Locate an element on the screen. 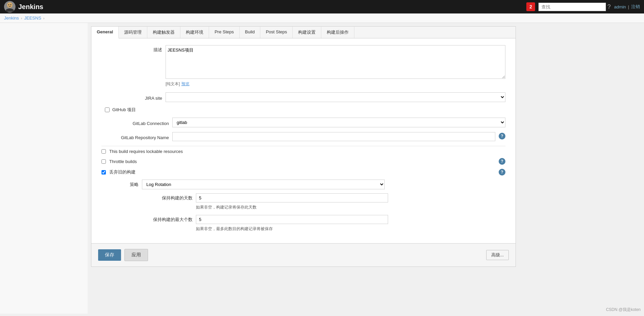  github-checkbox is located at coordinates (107, 110).